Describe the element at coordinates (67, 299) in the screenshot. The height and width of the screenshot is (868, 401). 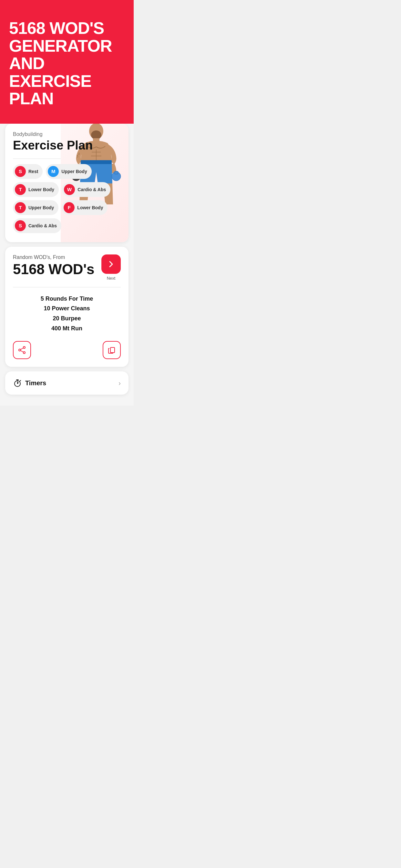
I see `wod-line-1: 5 Rounds For Time` at that location.